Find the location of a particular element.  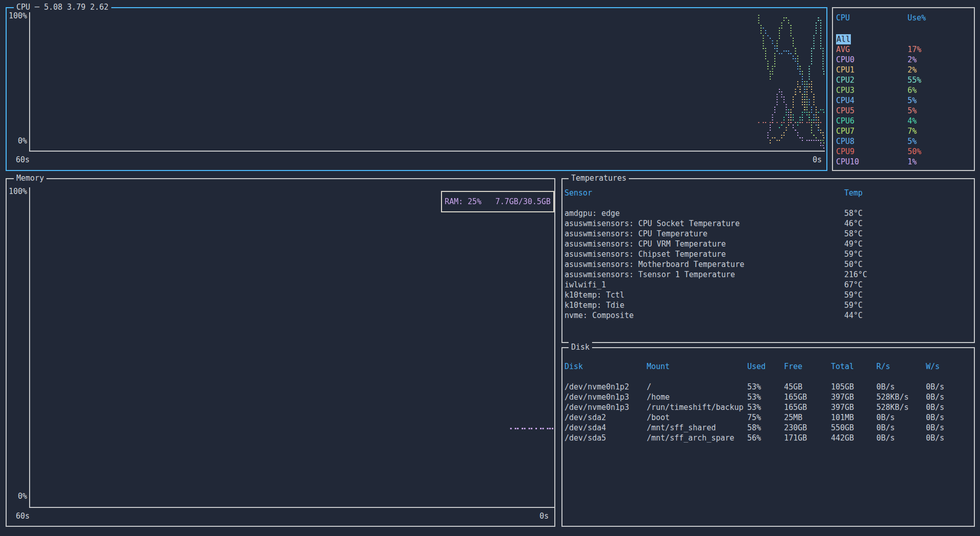

temp-sensor-name: asuswmisensors: Tsensor 1 Temperature is located at coordinates (650, 275).